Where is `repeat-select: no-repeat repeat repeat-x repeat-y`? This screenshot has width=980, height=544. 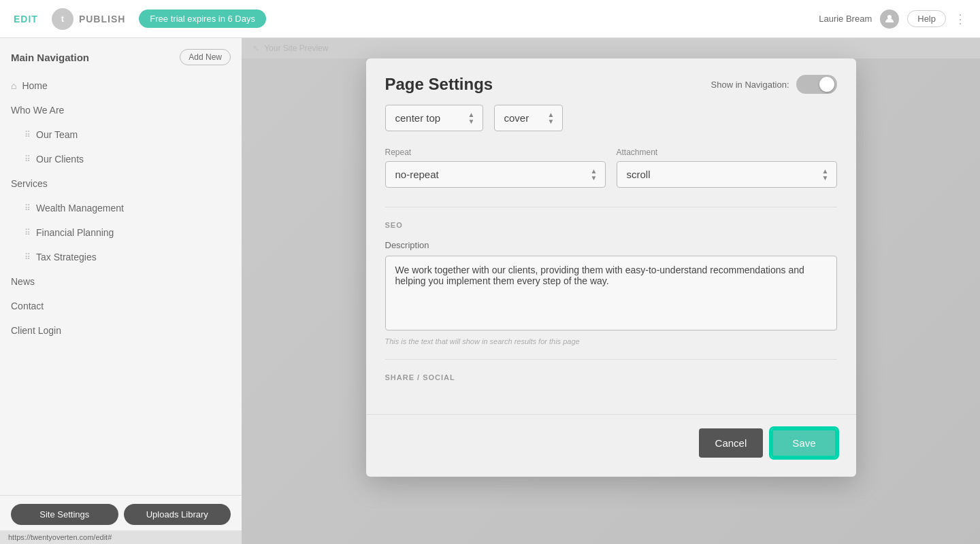
repeat-select: no-repeat repeat repeat-x repeat-y is located at coordinates (495, 174).